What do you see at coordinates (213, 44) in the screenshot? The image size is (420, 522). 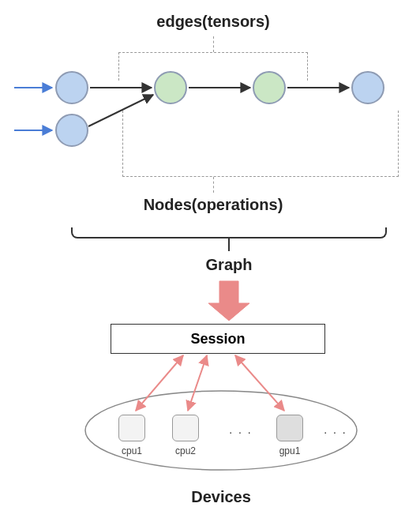 I see `edges-bracket-stem` at bounding box center [213, 44].